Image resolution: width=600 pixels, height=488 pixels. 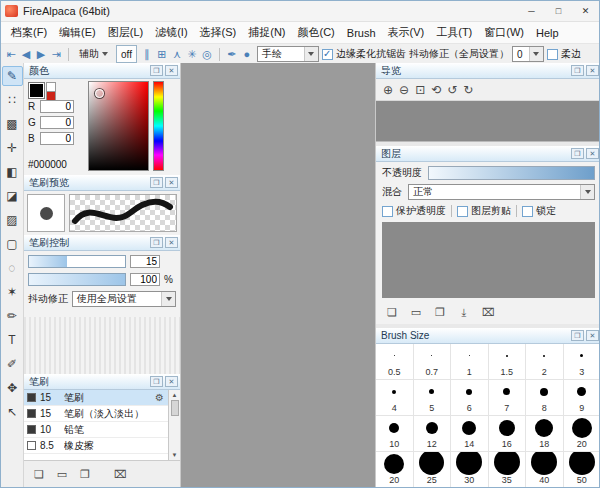 I want to click on brush-size-cell: 9, so click(x=582, y=398).